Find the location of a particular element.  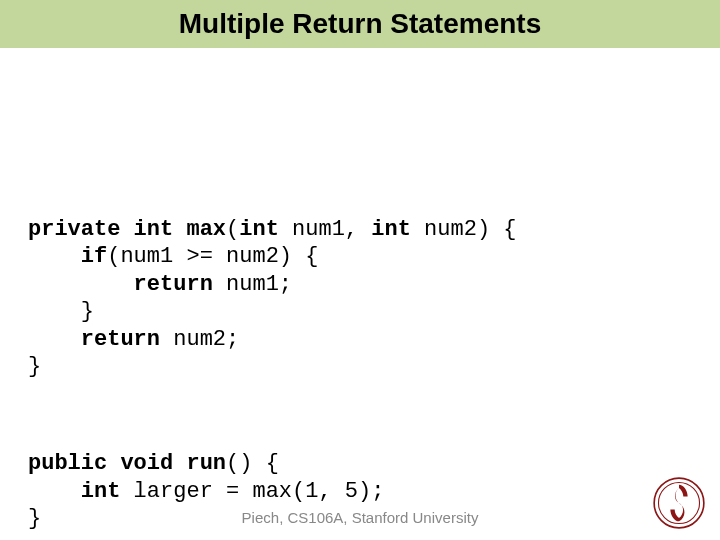

code-text: num2; is located at coordinates (200, 340).